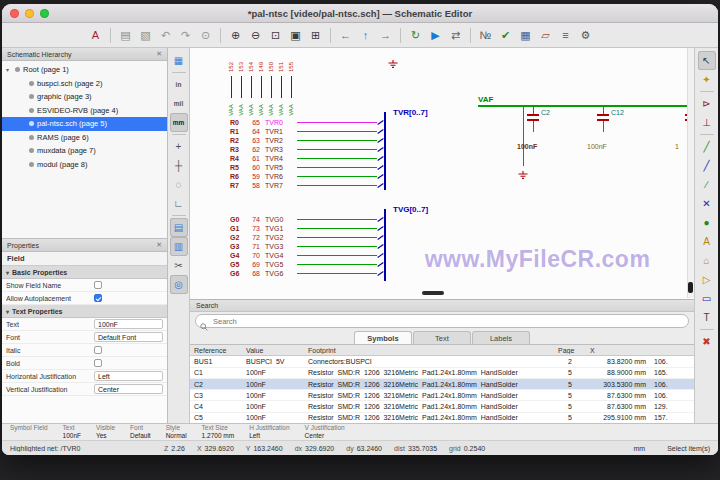 Image resolution: width=720 pixels, height=480 pixels. I want to click on net-label: TVR1, so click(281, 132).